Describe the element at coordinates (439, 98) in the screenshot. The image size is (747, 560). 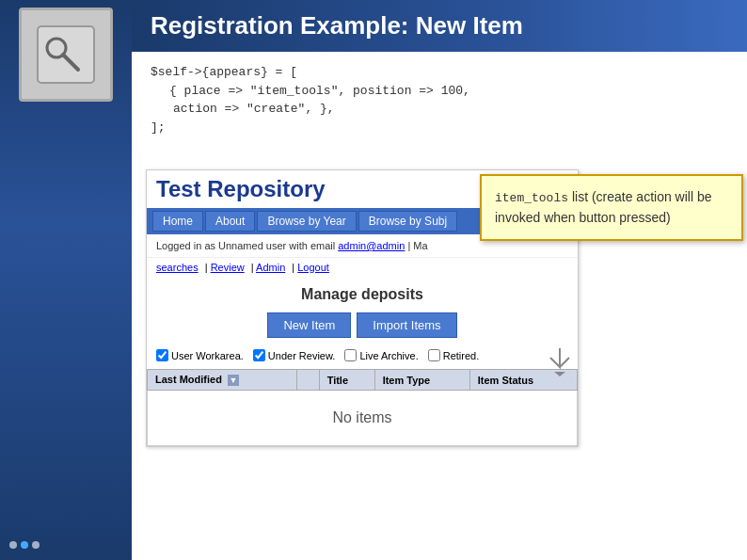
I see `code-block: $self->{appears} = [ { place => "item_to…` at that location.